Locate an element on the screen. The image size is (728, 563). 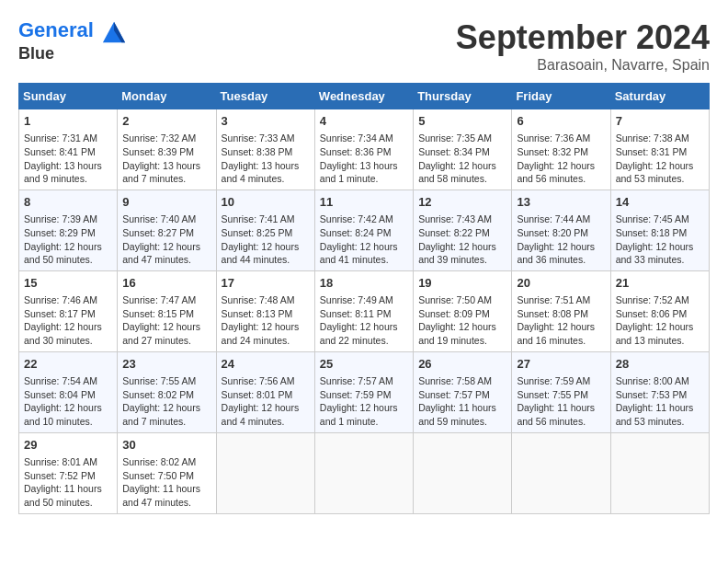
weekday-header-wednesday: Wednesday is located at coordinates (364, 97).